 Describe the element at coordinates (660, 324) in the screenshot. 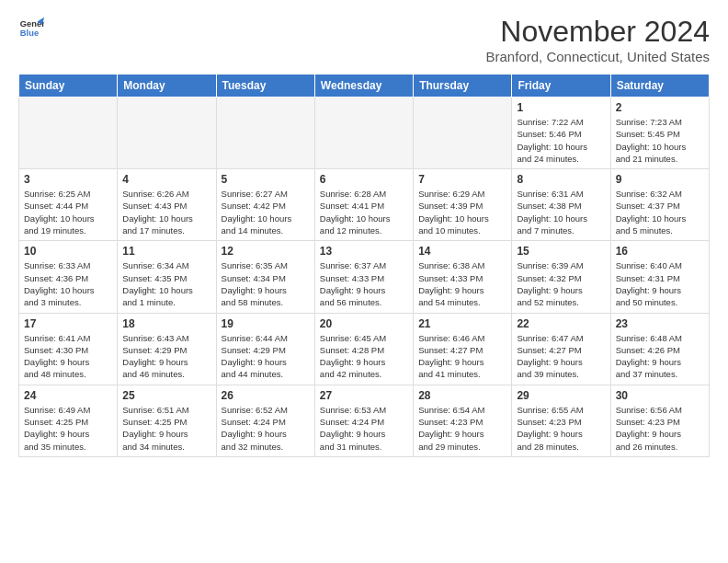

I see `day-number: 23` at that location.